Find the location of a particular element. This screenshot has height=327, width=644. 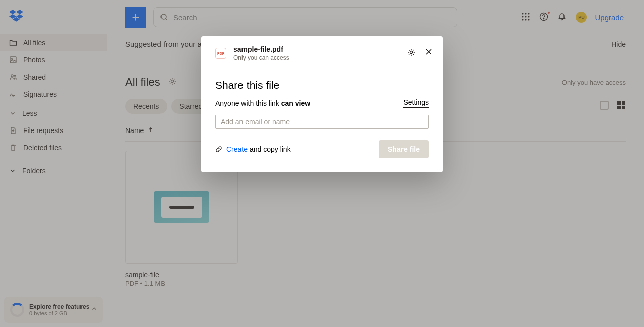

create-copy-link: Create and copy link is located at coordinates (253, 149).